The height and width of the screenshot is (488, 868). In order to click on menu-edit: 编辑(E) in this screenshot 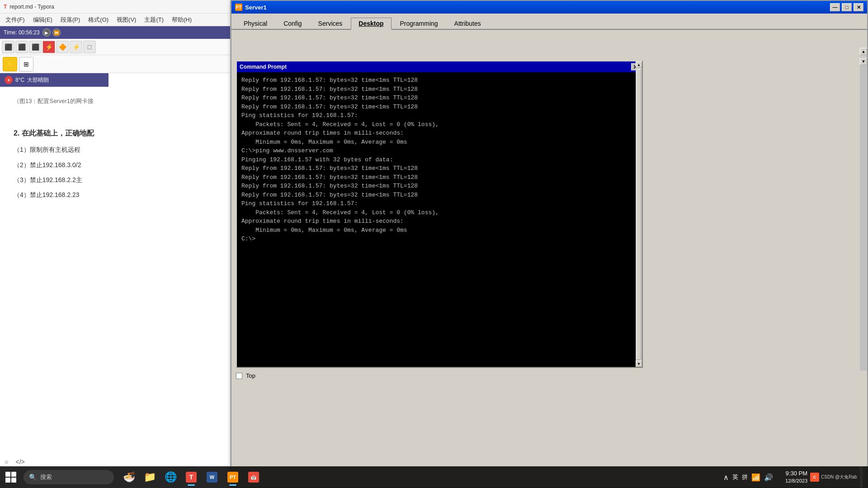, I will do `click(42, 20)`.